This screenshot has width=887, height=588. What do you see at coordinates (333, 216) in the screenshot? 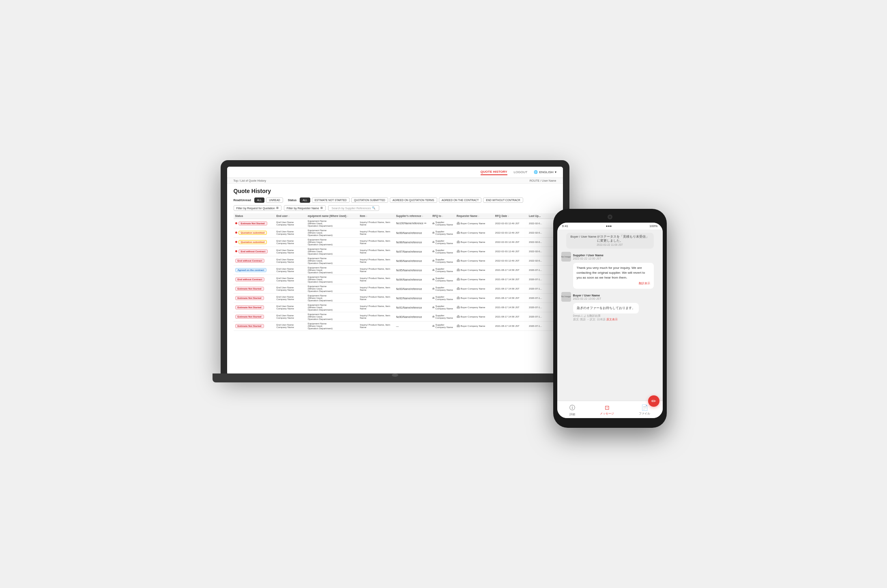
I see `th-equipment: equipment name (Where Used) ↕` at bounding box center [333, 216].